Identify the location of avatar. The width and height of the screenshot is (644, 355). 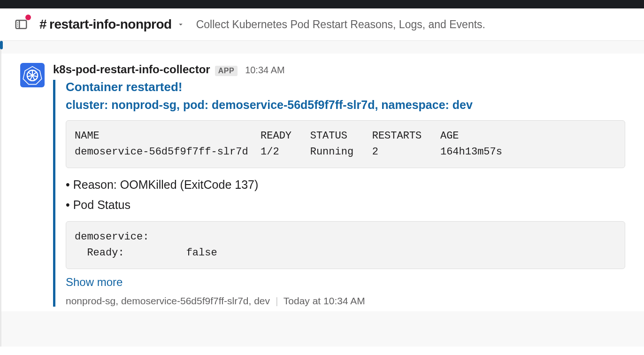
(32, 75).